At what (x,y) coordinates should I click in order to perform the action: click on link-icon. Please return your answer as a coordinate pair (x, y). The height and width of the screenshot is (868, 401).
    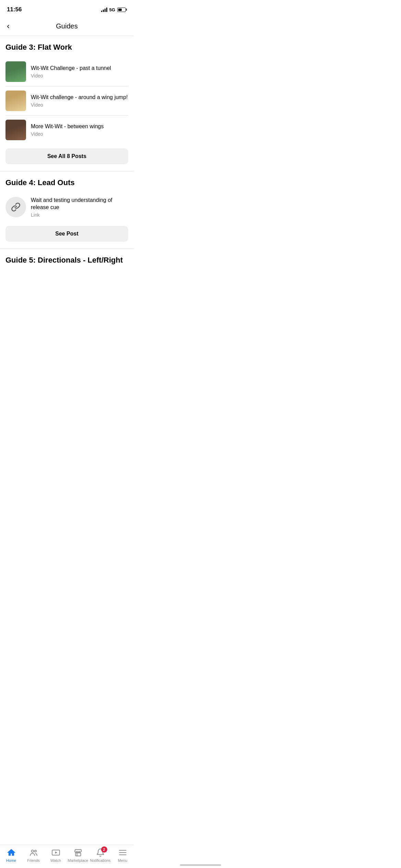
    Looking at the image, I should click on (16, 207).